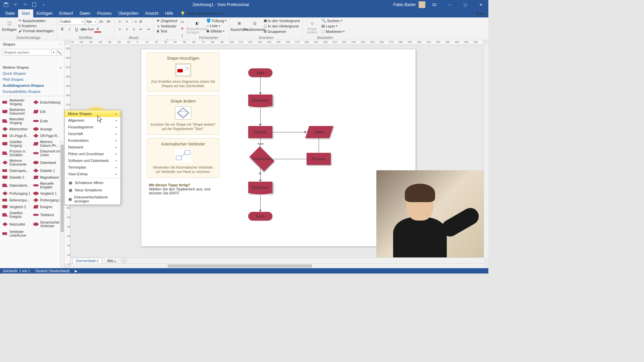 The height and width of the screenshot is (362, 644). Describe the element at coordinates (9, 25) in the screenshot. I see `paste-button: 📋Einfügen` at that location.